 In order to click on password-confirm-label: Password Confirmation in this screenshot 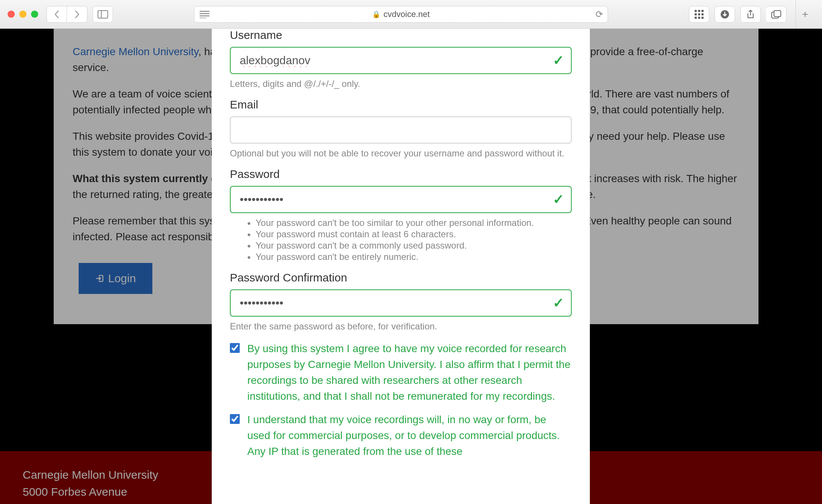, I will do `click(401, 278)`.